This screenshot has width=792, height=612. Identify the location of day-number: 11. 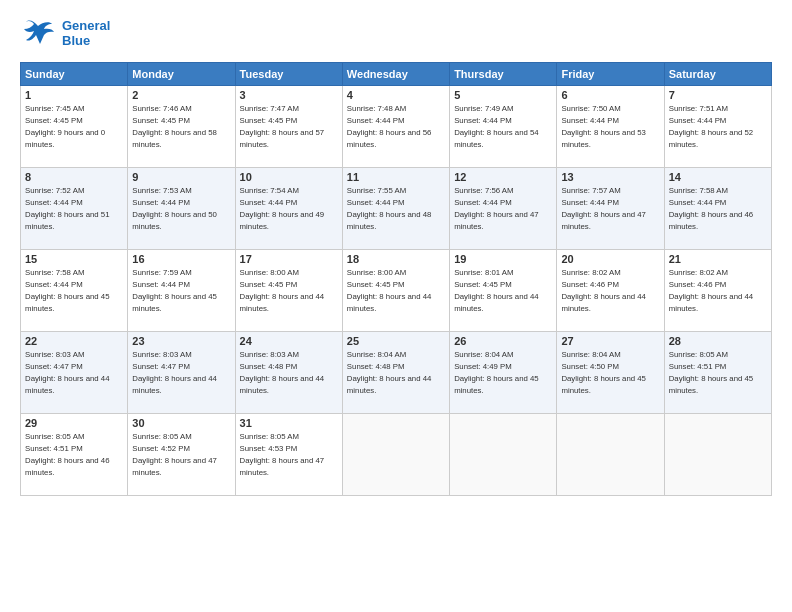
(396, 177).